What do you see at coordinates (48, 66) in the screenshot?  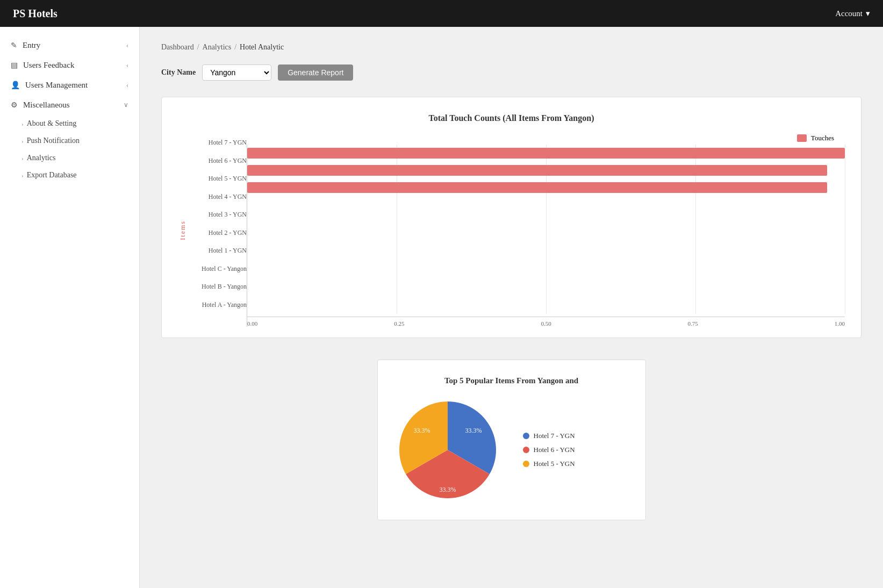 I see `sidebar-label-feedback: Users Feedback` at bounding box center [48, 66].